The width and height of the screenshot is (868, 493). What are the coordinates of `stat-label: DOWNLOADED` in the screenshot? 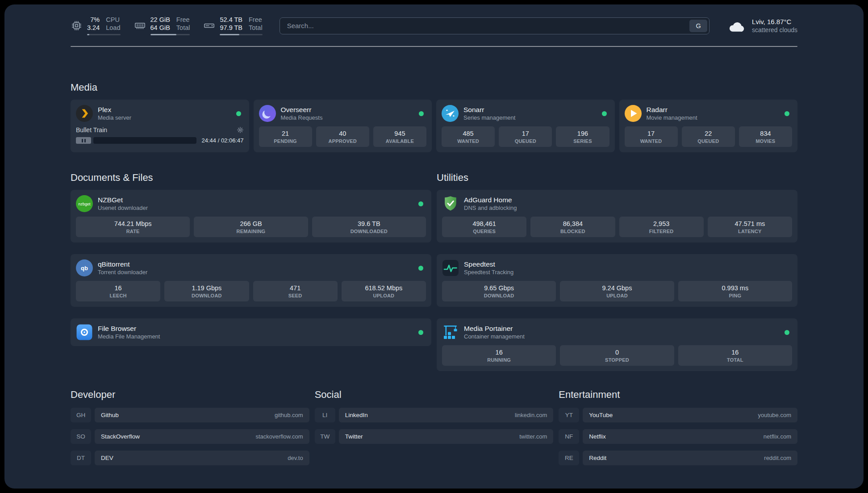 It's located at (369, 231).